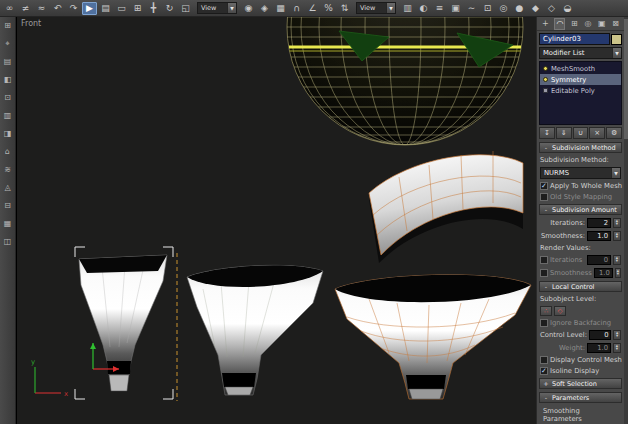 This screenshot has height=424, width=628. What do you see at coordinates (597, 133) in the screenshot?
I see `remove-modifier-button: ×` at bounding box center [597, 133].